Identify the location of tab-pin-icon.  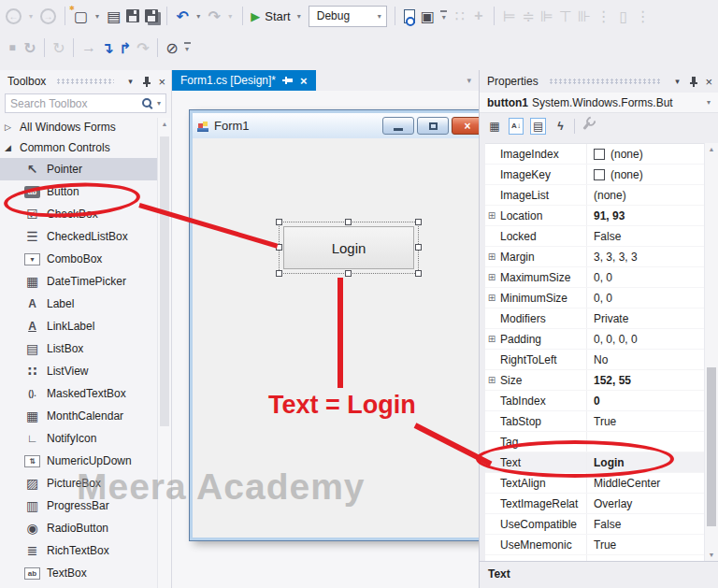
(288, 80).